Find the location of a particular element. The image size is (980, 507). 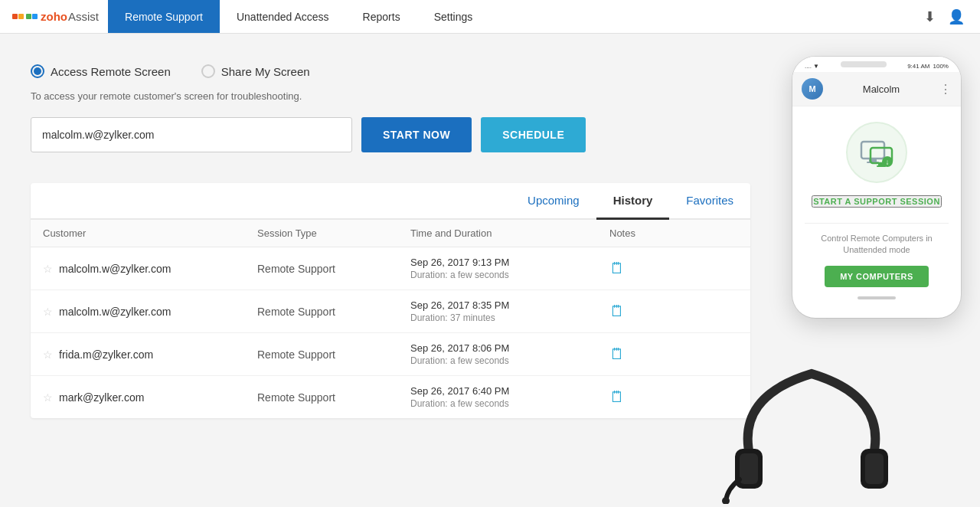

table-header: Customer Session Type Time and Duration … is located at coordinates (390, 234).